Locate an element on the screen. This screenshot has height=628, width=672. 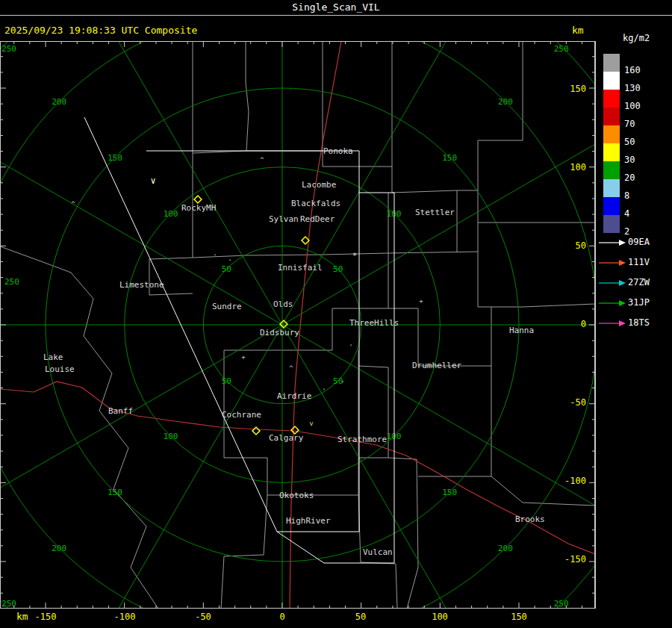
place-label: Lake is located at coordinates (54, 357).